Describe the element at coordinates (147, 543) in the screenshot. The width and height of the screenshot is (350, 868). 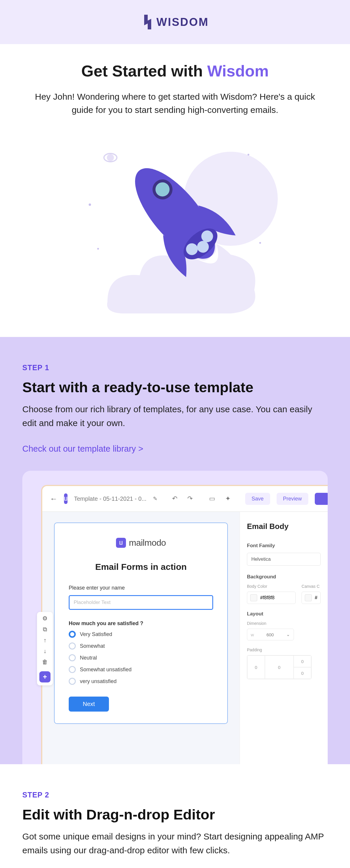
I see `mailmodo-name: mailmodo` at that location.